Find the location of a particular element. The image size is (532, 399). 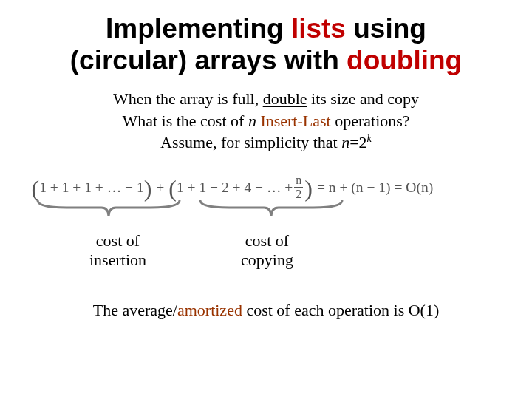

title-seg-3: using is located at coordinates (386, 28).